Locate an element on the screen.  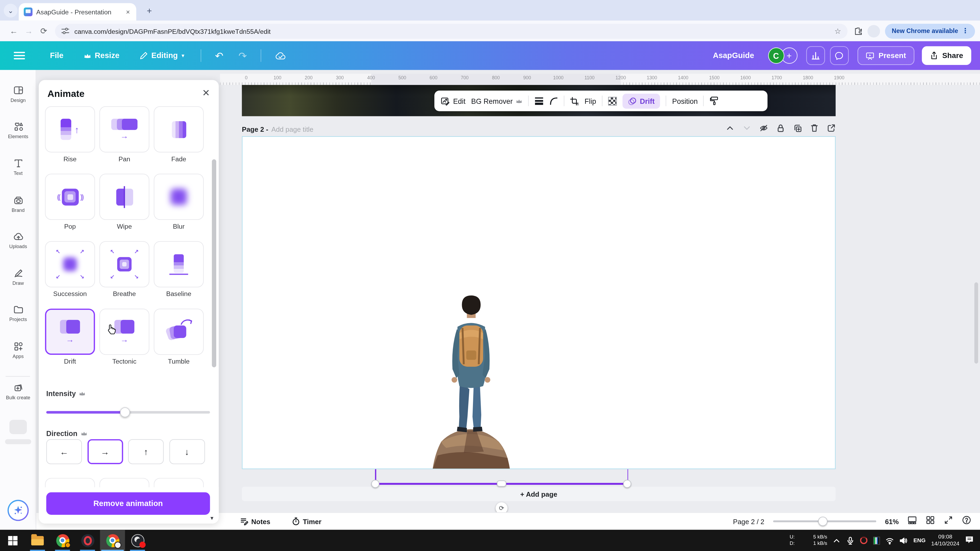
main-menu-icon is located at coordinates (19, 56).